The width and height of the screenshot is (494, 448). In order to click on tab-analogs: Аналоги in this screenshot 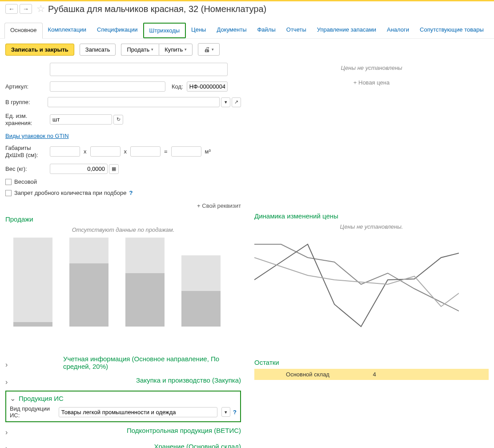, I will do `click(398, 30)`.